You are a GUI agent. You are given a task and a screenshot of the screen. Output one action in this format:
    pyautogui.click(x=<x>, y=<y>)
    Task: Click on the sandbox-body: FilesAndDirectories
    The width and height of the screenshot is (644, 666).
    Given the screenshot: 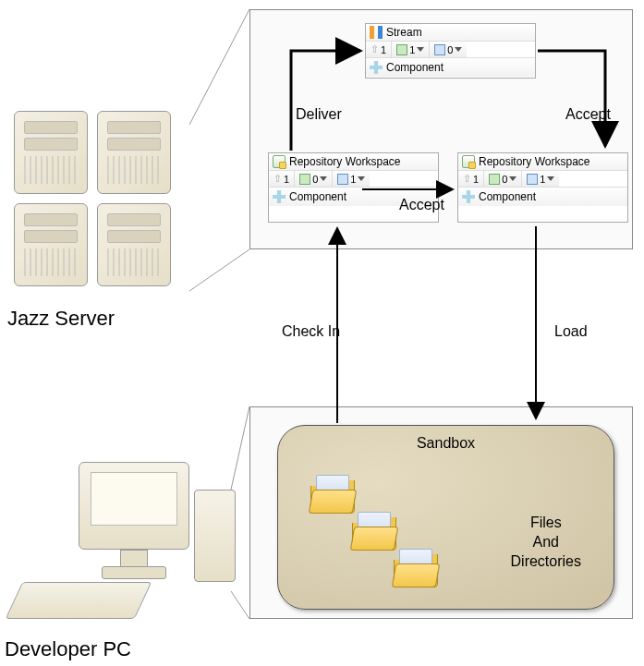 What is the action you would take?
    pyautogui.click(x=546, y=542)
    